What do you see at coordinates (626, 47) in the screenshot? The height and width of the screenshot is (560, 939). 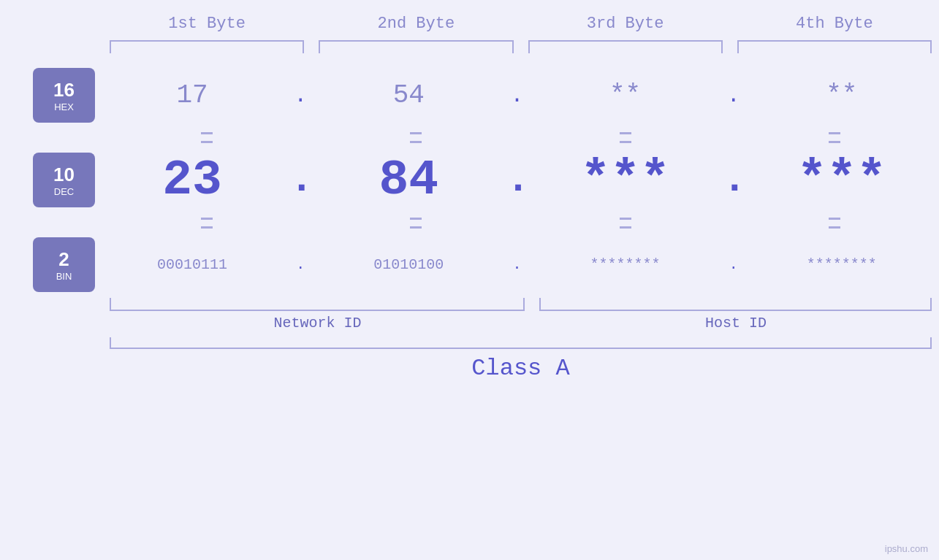 I see `bracket-byte3` at bounding box center [626, 47].